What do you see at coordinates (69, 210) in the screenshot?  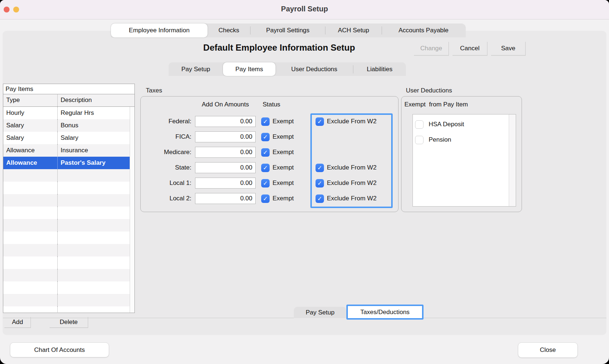 I see `table-body: HourlyRegular HrsSalaryBonusSalarySalary…` at bounding box center [69, 210].